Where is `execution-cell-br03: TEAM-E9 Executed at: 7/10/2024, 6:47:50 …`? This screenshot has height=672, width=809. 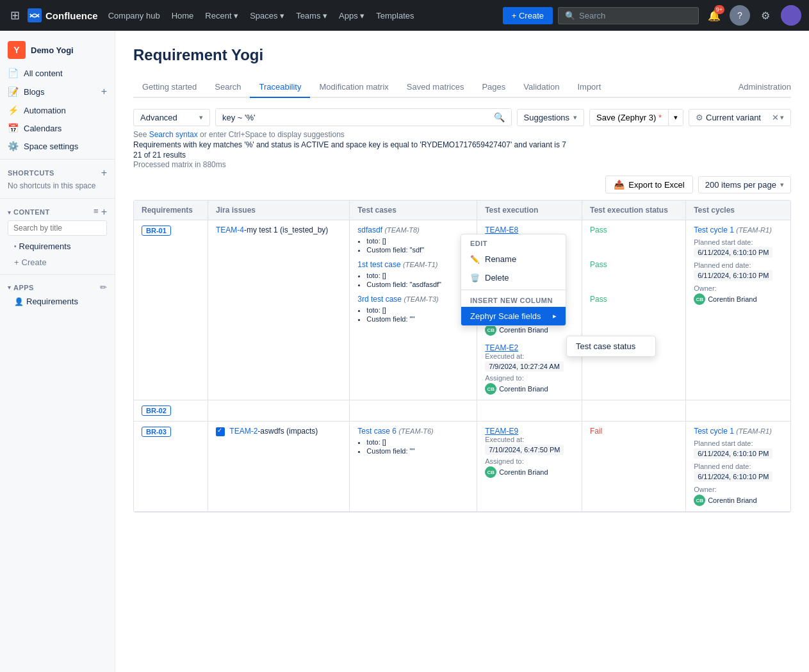
execution-cell-br03: TEAM-E9 Executed at: 7/10/2024, 6:47:50 … is located at coordinates (530, 466).